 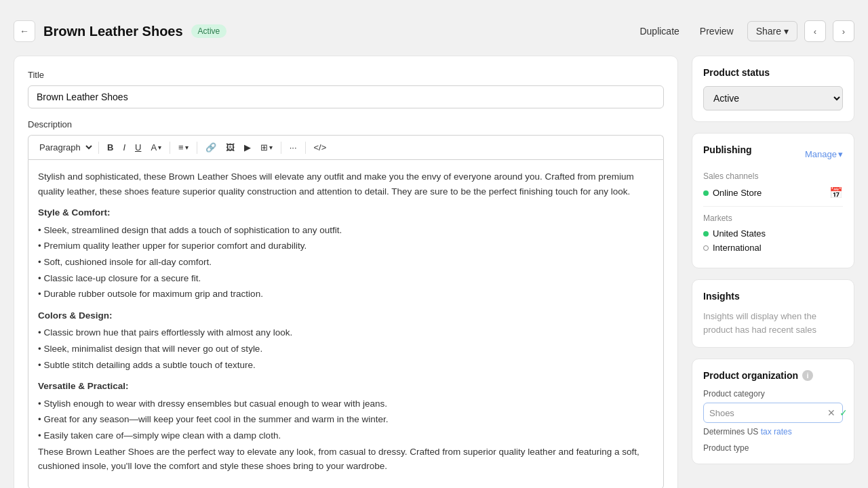 What do you see at coordinates (739, 233) in the screenshot?
I see `market-name-us: United States` at bounding box center [739, 233].